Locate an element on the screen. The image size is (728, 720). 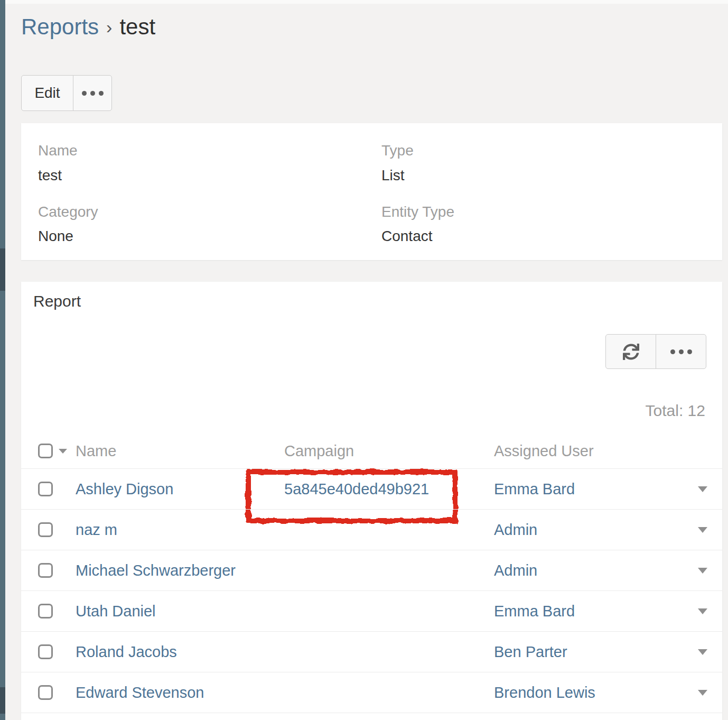
table-header-row: Name Campaign Assigned User is located at coordinates (372, 451).